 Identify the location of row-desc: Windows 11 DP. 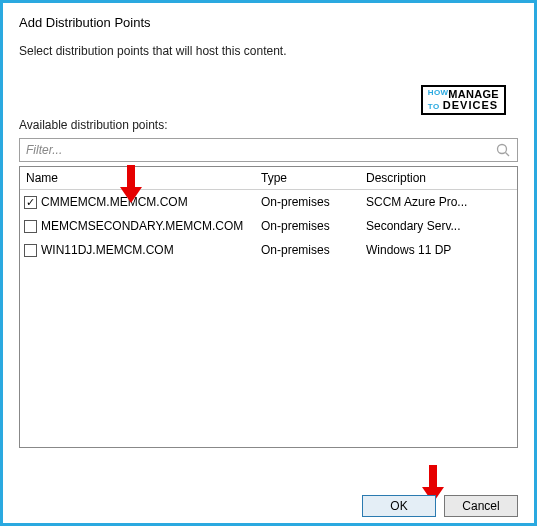
(438, 250).